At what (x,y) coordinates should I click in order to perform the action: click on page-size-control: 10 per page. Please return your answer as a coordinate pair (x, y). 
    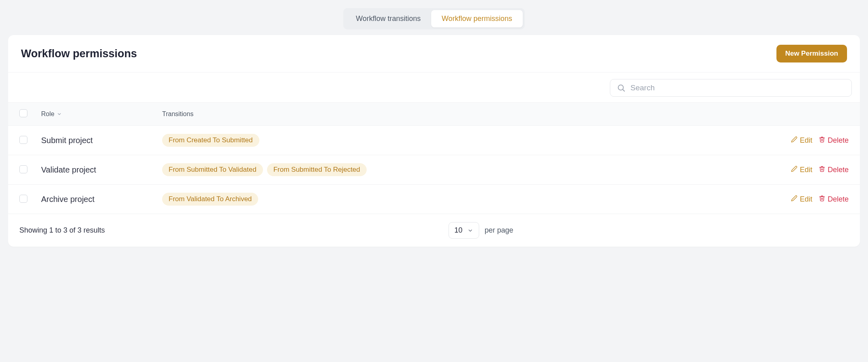
    Looking at the image, I should click on (481, 231).